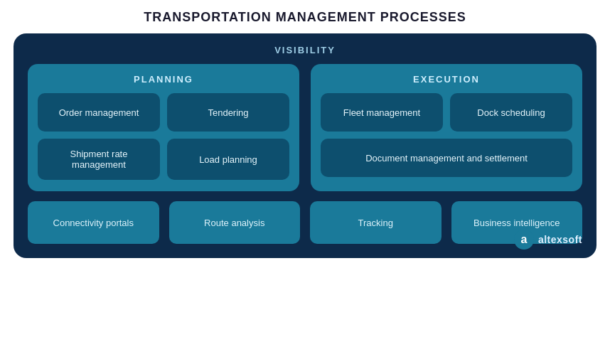 The image size is (610, 364). What do you see at coordinates (446, 135) in the screenshot?
I see `execution-cards-grid: Fleet management Dock scheduling Documen…` at bounding box center [446, 135].